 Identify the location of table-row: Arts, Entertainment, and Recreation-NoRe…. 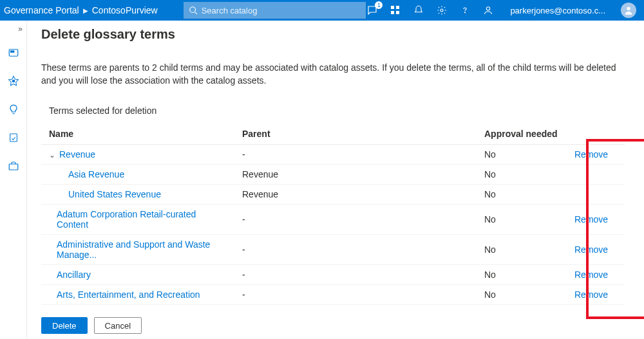
(333, 295).